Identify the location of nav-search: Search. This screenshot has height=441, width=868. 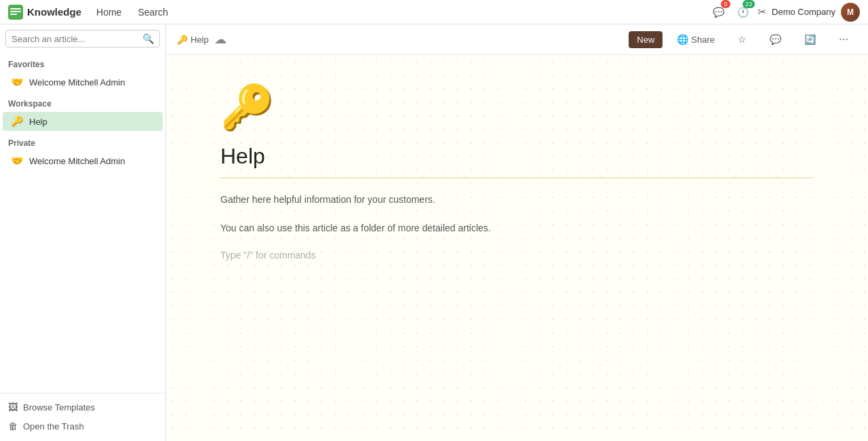
(153, 12).